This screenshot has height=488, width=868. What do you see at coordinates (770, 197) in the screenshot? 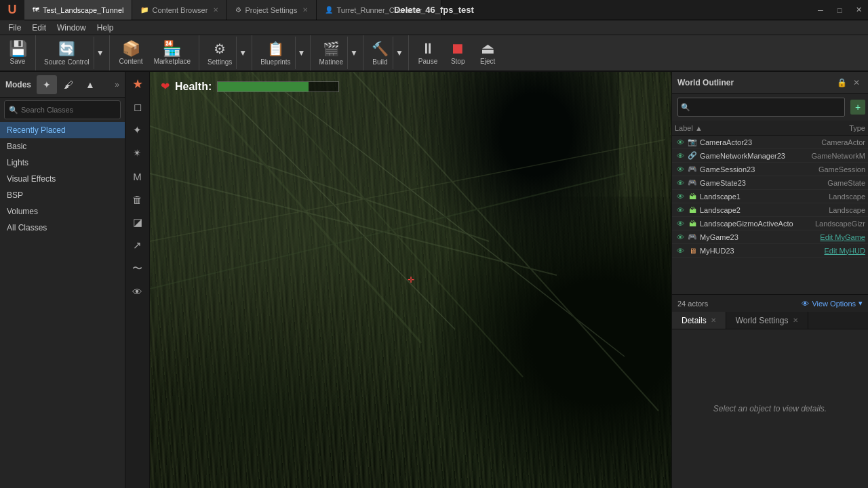
I see `table-row: 👁 🏔 Landscape1 Landscape` at bounding box center [770, 197].